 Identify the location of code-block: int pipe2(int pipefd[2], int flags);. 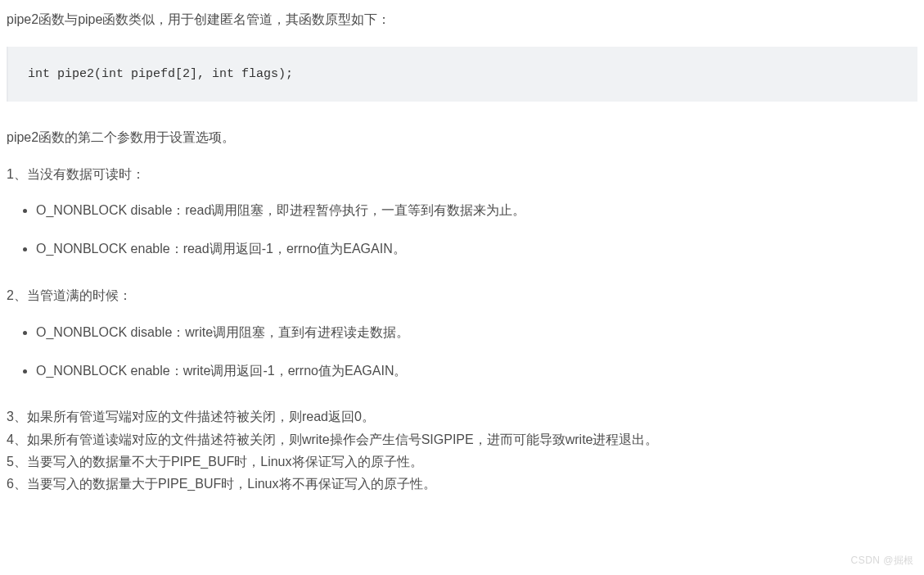
(462, 74).